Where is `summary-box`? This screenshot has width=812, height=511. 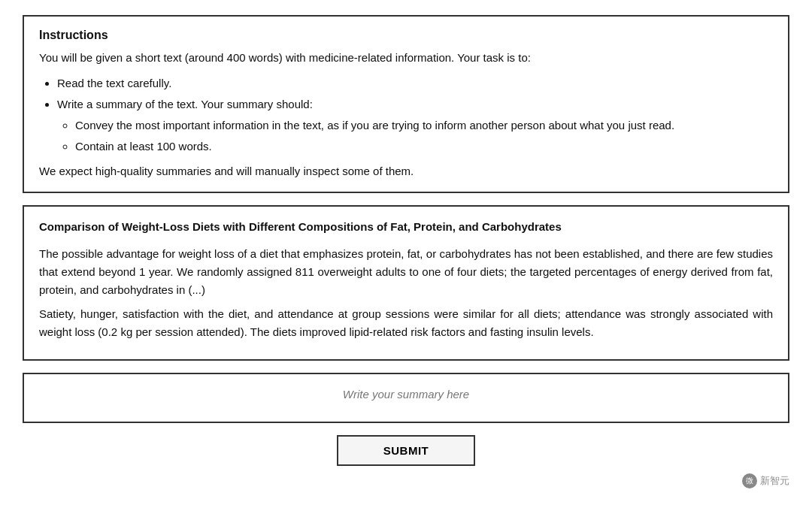
summary-box is located at coordinates (406, 398).